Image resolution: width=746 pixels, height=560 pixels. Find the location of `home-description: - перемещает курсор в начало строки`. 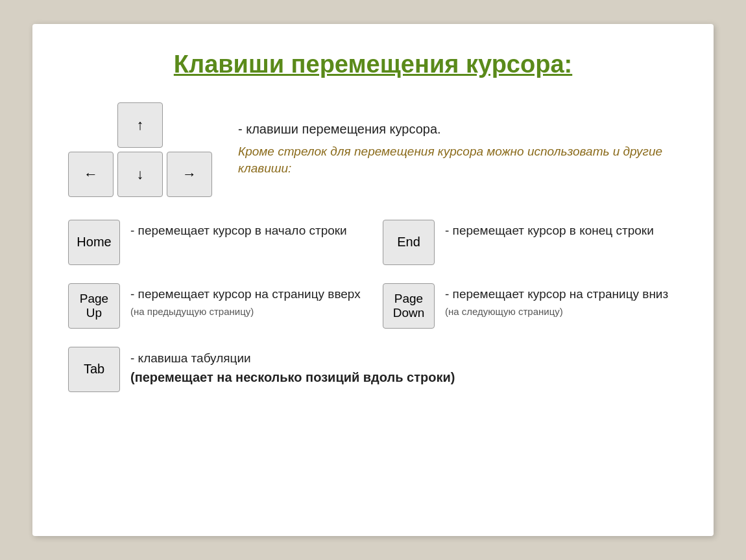

home-description: - перемещает курсор в начало строки is located at coordinates (239, 229).